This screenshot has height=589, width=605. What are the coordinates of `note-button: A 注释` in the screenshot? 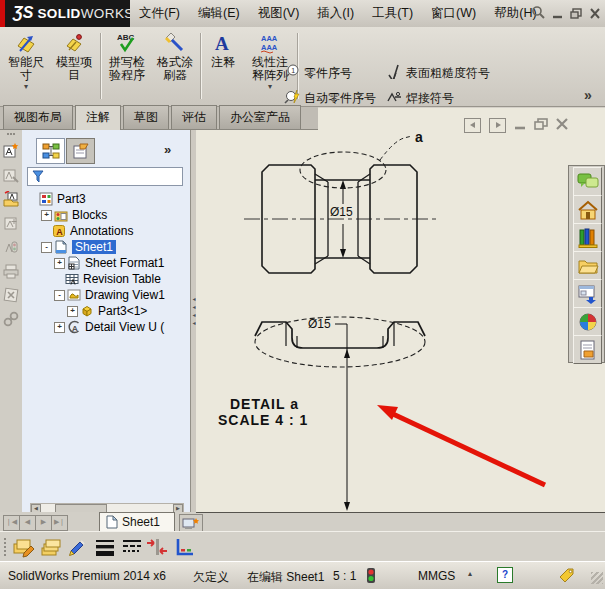 It's located at (223, 66).